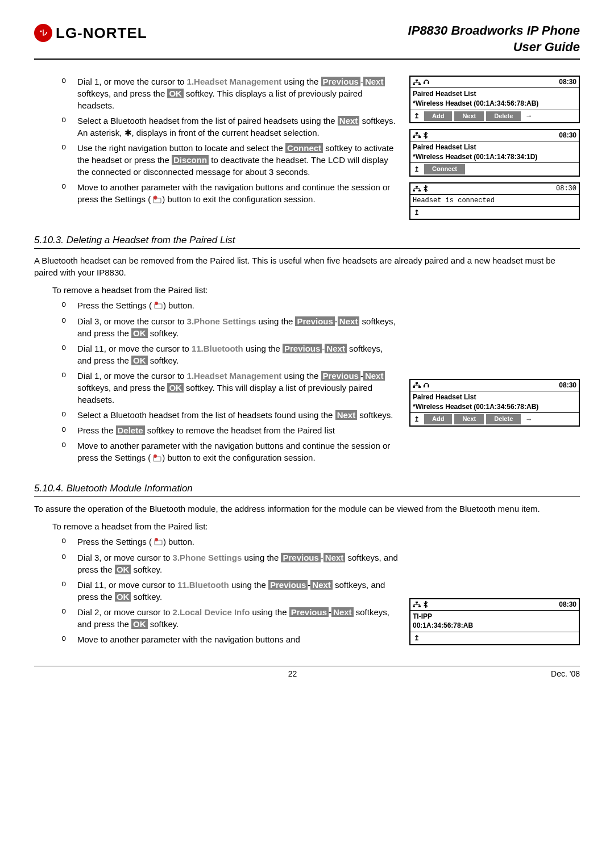  What do you see at coordinates (101, 33) in the screenshot?
I see `logo-text: LG-NORTEL` at bounding box center [101, 33].